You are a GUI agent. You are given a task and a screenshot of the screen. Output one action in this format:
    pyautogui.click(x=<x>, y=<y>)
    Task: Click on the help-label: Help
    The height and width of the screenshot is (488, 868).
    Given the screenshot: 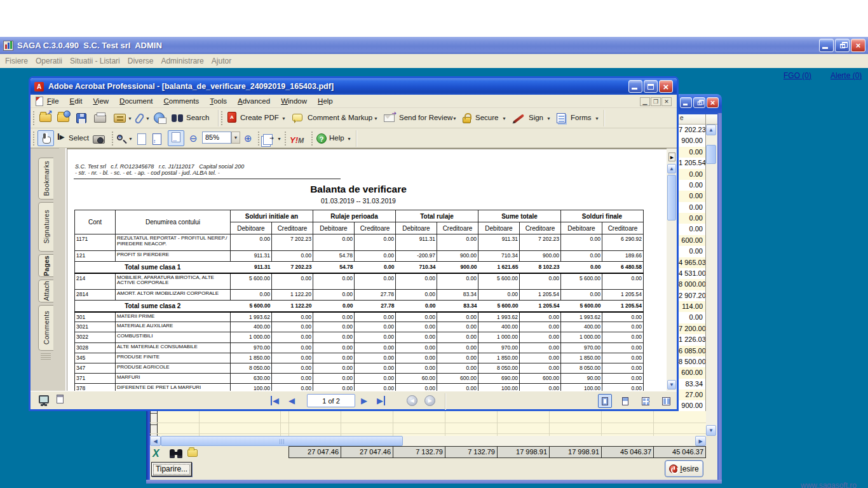 What is the action you would take?
    pyautogui.click(x=337, y=138)
    